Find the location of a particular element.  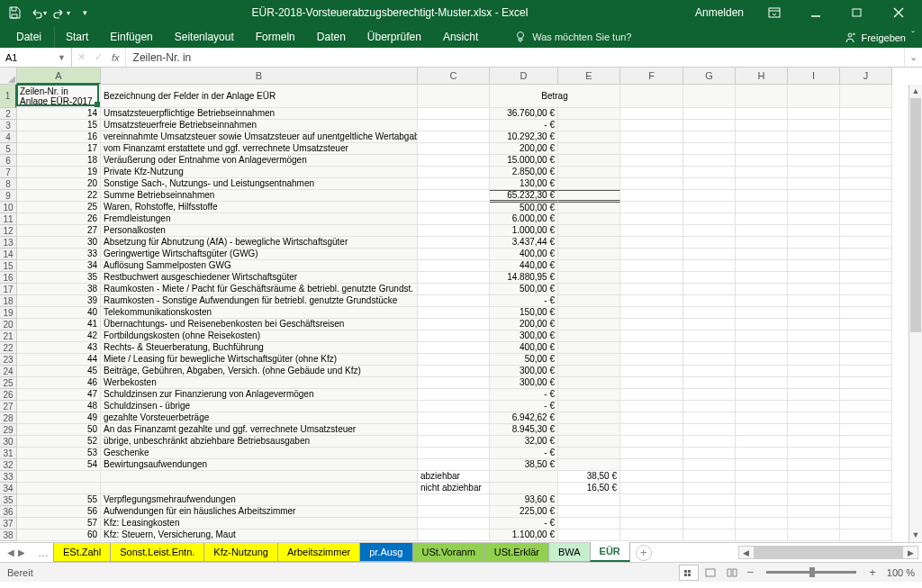

cell: - € is located at coordinates (524, 406).